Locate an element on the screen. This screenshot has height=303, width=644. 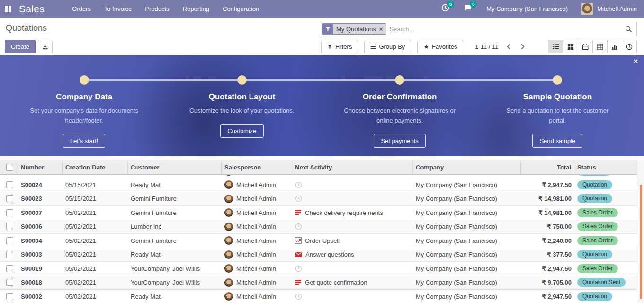
column-header-customer: Customer is located at coordinates (175, 167).